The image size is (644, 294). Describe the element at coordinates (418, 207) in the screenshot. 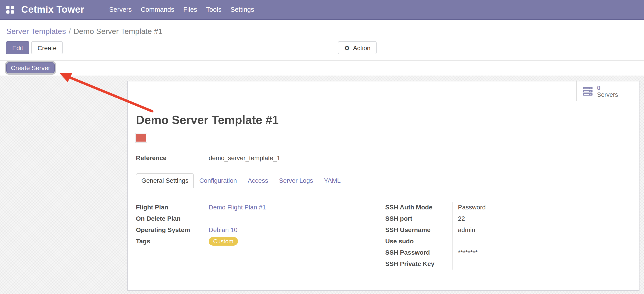

I see `ssh-auth-mode-label: SSH Auth Mode` at that location.